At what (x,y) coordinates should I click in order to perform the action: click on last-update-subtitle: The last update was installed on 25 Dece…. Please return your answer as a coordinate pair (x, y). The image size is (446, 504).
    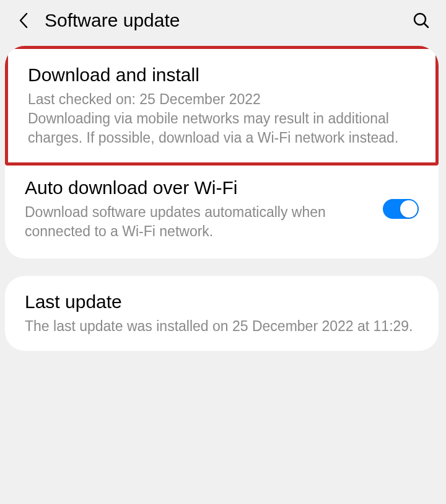
    Looking at the image, I should click on (222, 326).